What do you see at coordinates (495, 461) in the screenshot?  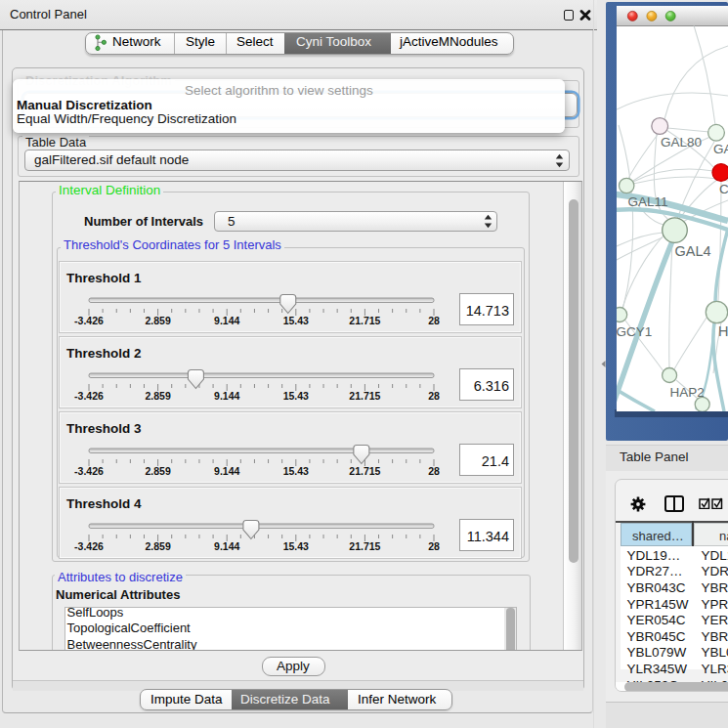 I see `svg-text: 21.4` at bounding box center [495, 461].